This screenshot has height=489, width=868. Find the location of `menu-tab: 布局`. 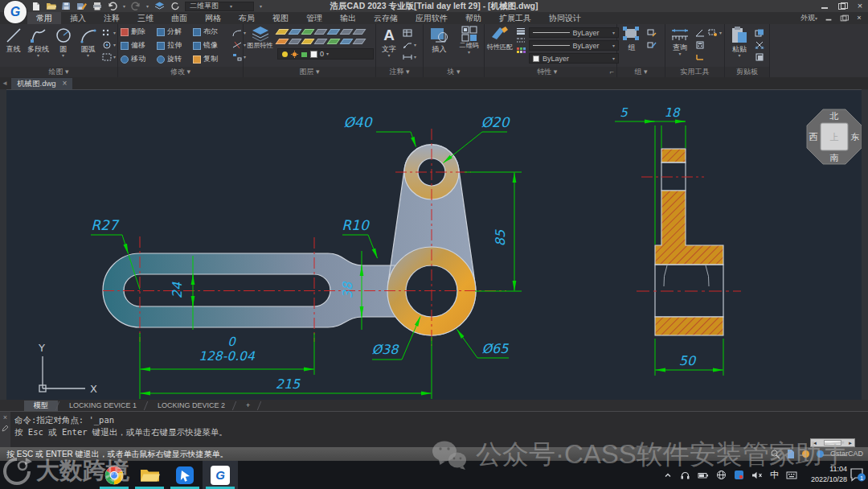

menu-tab: 布局 is located at coordinates (247, 18).